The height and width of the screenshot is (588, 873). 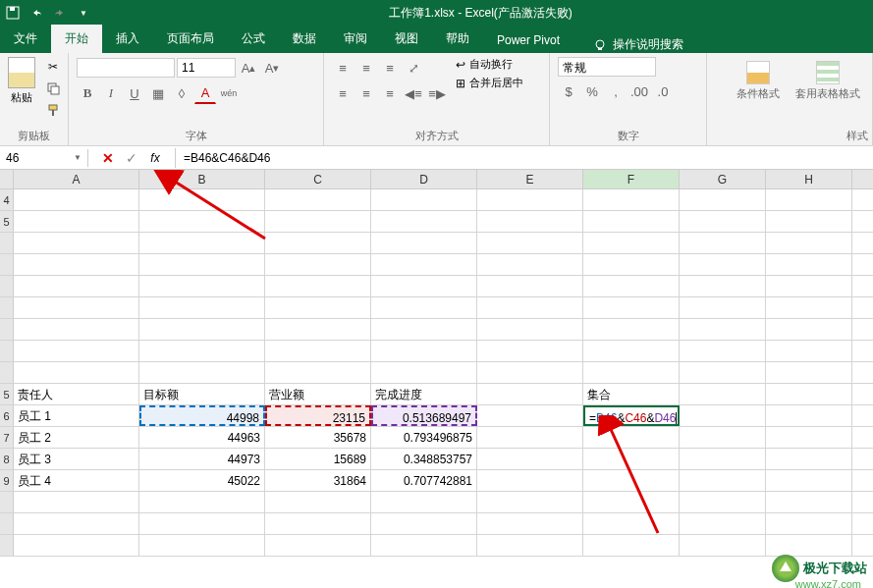 What do you see at coordinates (182, 93) in the screenshot?
I see `fill-color-button: ◊` at bounding box center [182, 93].